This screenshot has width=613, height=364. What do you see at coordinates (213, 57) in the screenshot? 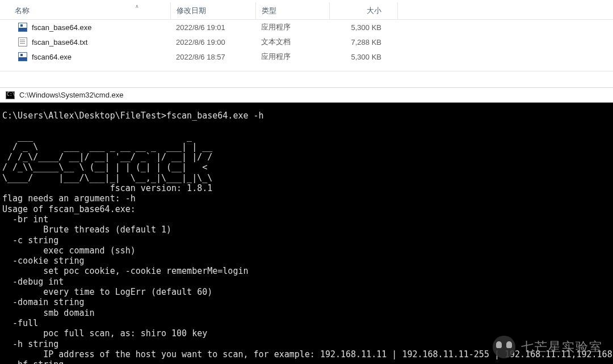
I see `file-date: 2022/8/6 18:57` at bounding box center [213, 57].